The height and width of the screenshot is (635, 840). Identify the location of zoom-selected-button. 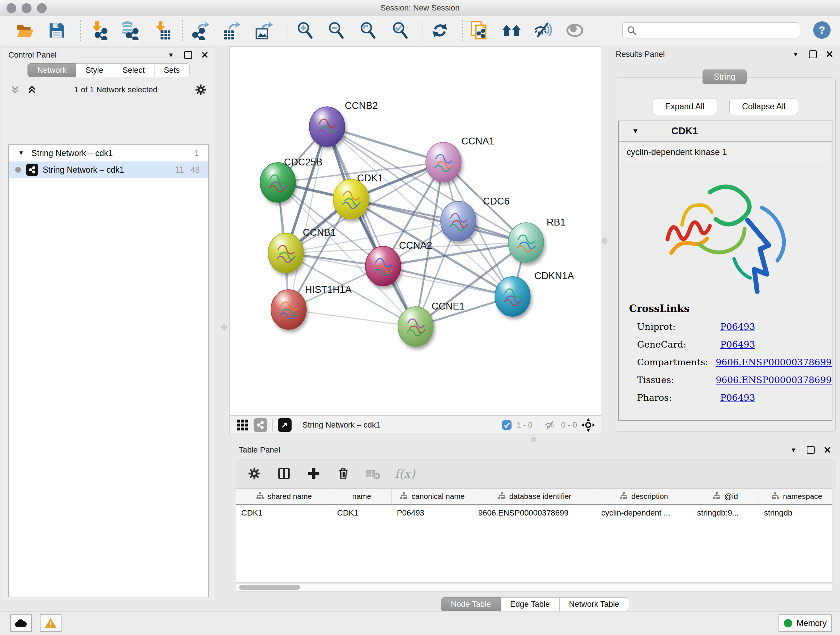
(400, 30).